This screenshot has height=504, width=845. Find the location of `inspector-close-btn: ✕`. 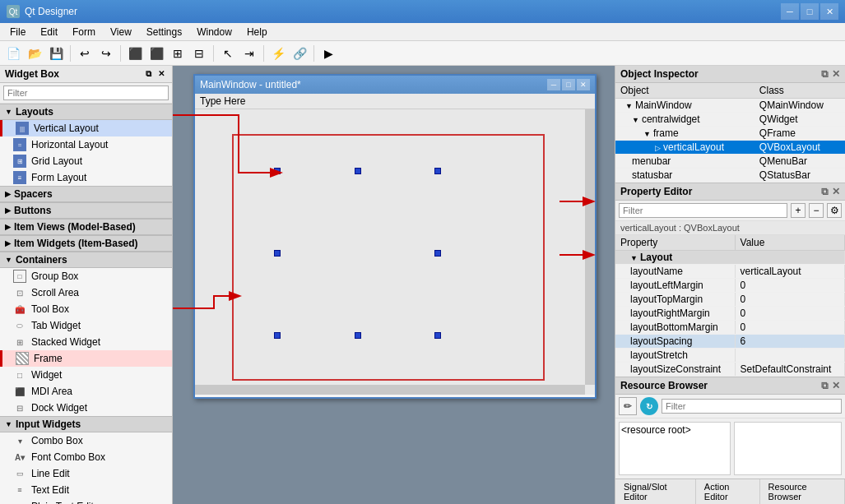

inspector-close-btn: ✕ is located at coordinates (836, 74).